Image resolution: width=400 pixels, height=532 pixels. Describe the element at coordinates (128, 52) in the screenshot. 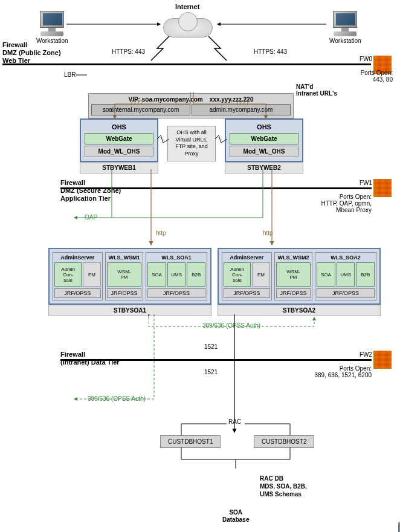

I see `https-label-left: HTTPS: 443` at that location.